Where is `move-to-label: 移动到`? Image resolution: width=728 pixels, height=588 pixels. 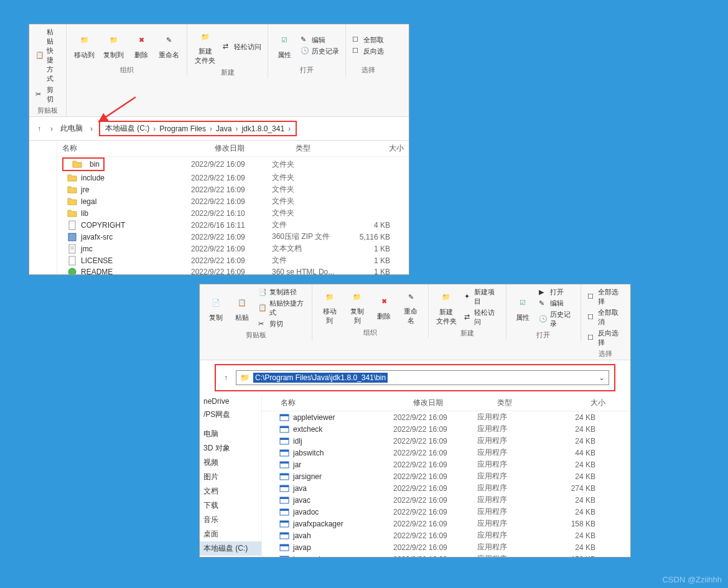
move-to-label: 移动到 is located at coordinates (85, 55).